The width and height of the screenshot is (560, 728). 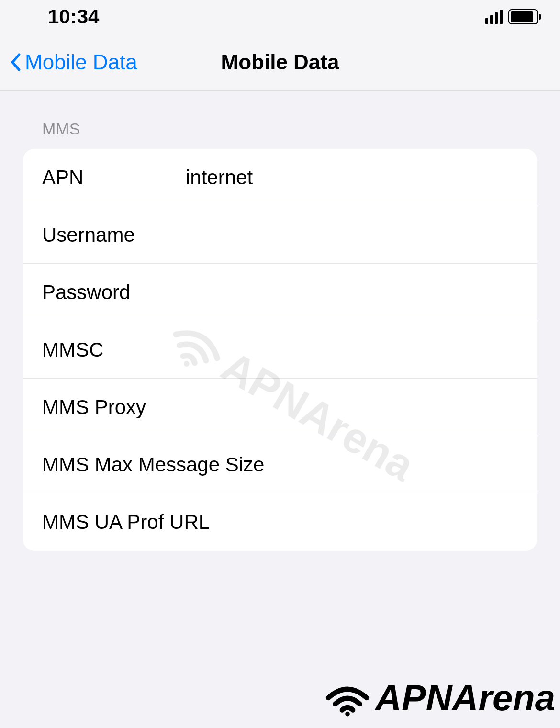 I want to click on page-title: Mobile Data, so click(x=280, y=62).